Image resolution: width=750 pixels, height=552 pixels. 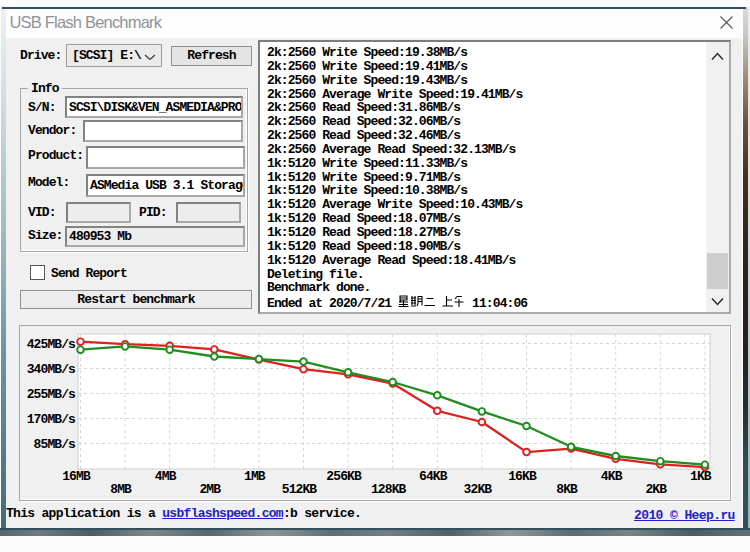 I want to click on svg-text: 1KB, so click(x=701, y=476).